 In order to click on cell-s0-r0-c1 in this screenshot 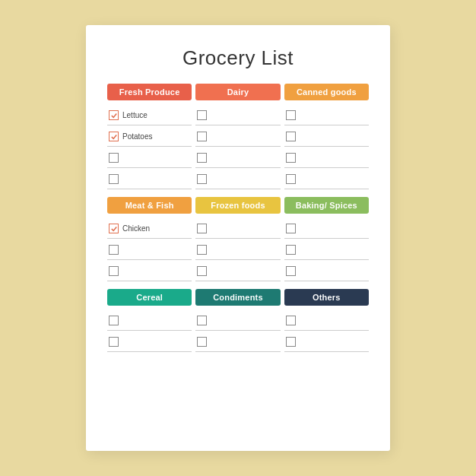, I will do `click(237, 115)`.